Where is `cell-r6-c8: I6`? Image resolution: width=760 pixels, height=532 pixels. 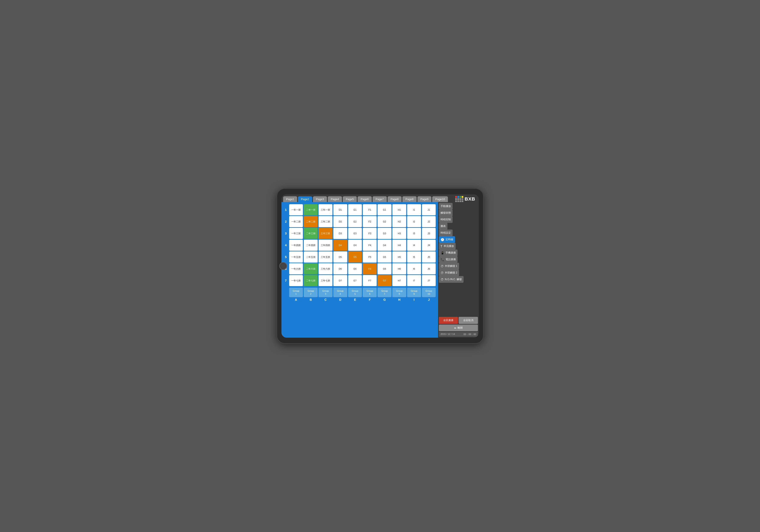
cell-r6-c8: I6 is located at coordinates (414, 269).